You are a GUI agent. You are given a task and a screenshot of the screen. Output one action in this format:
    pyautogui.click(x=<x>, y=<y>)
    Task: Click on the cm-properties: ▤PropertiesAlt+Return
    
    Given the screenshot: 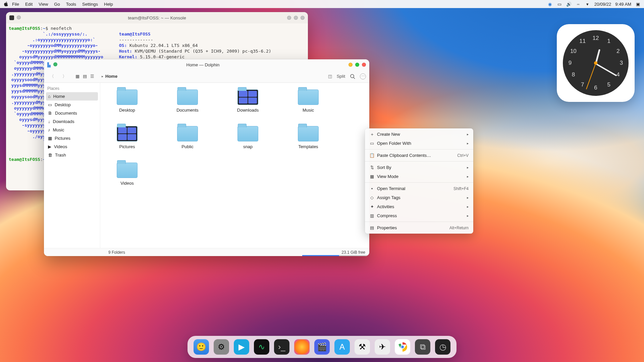 What is the action you would take?
    pyautogui.click(x=419, y=228)
    